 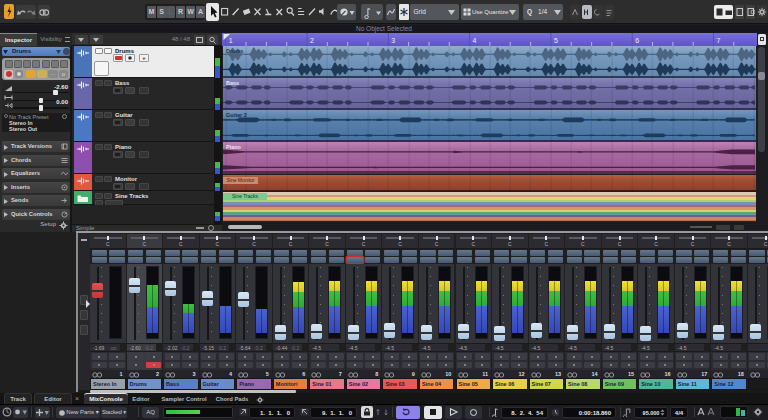 I want to click on svg-text: Drums, so click(x=234, y=51).